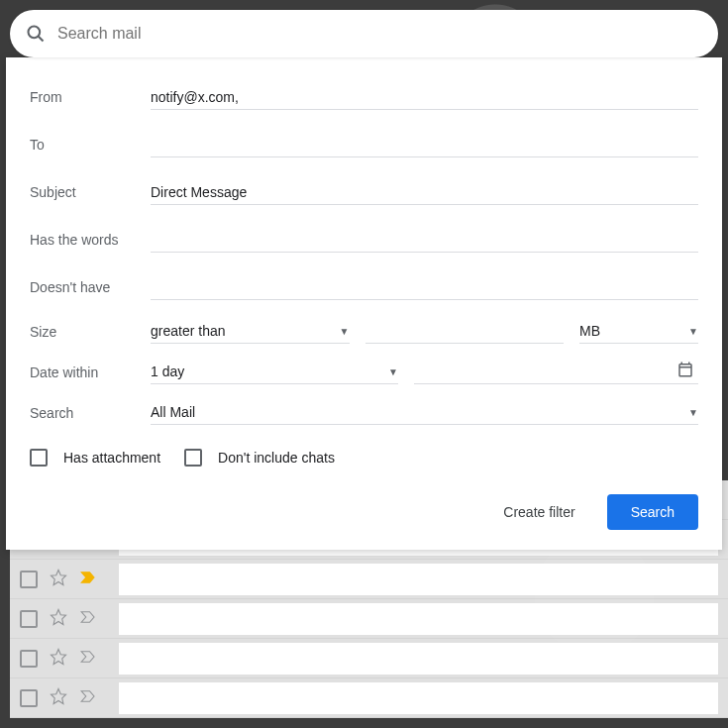 The height and width of the screenshot is (728, 728). I want to click on search-in-label: Search, so click(90, 413).